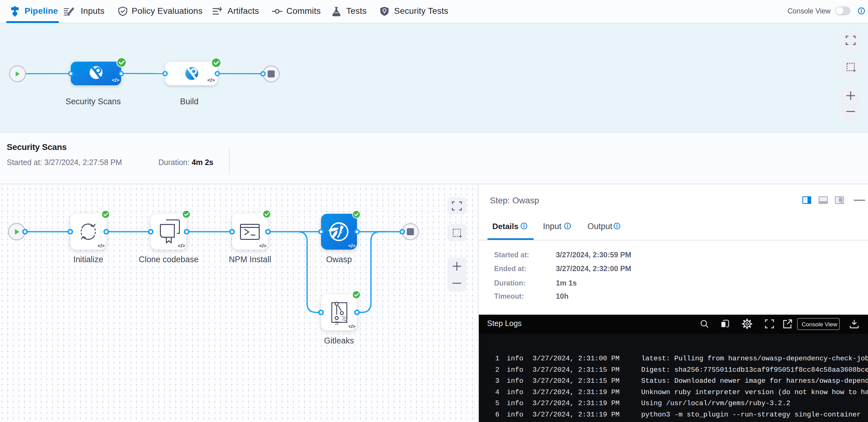  Describe the element at coordinates (250, 259) in the screenshot. I see `svg-text: NPM Install` at that location.